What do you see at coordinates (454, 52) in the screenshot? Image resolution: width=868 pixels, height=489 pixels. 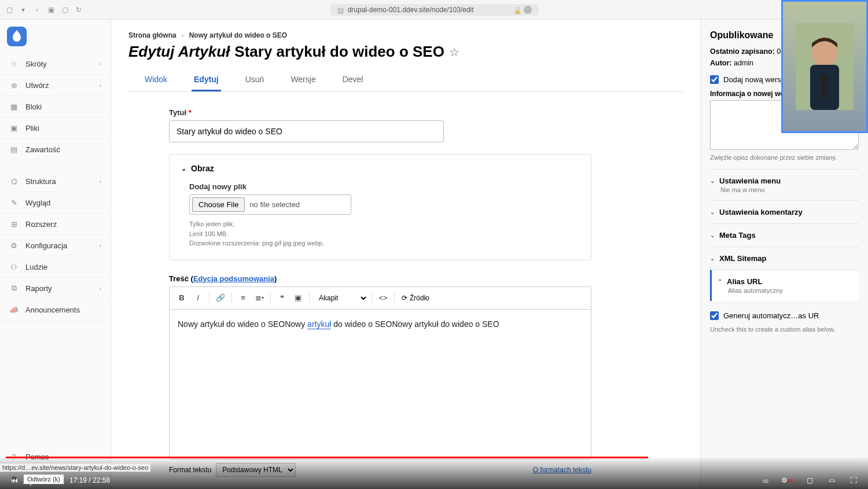 I see `favorite-star-icon: ☆` at bounding box center [454, 52].